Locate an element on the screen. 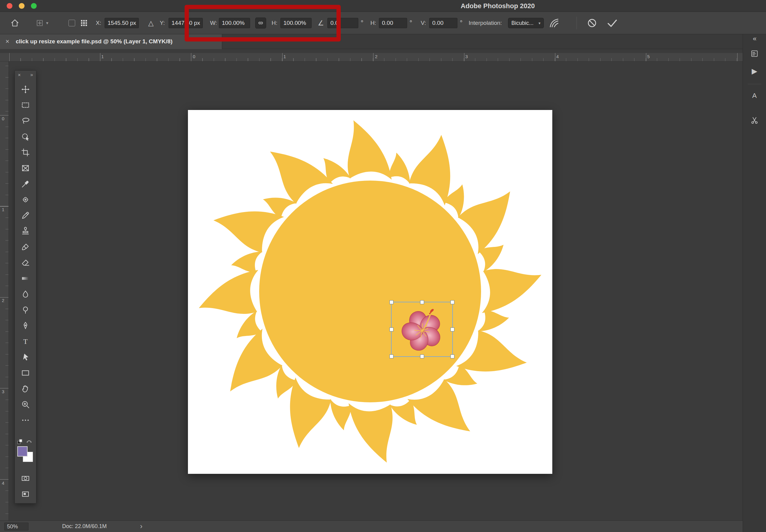 The height and width of the screenshot is (532, 766). move-tool is located at coordinates (25, 89).